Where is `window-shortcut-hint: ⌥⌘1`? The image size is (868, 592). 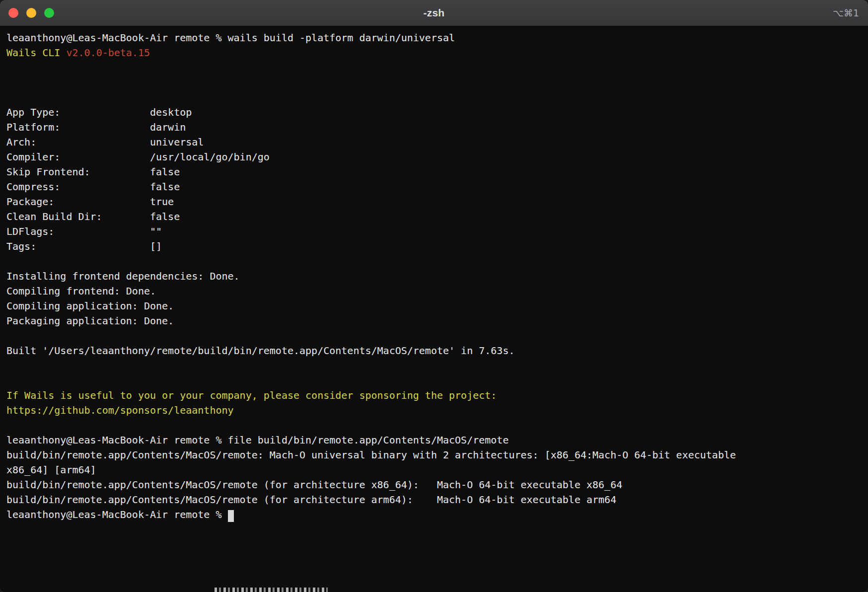
window-shortcut-hint: ⌥⌘1 is located at coordinates (846, 13).